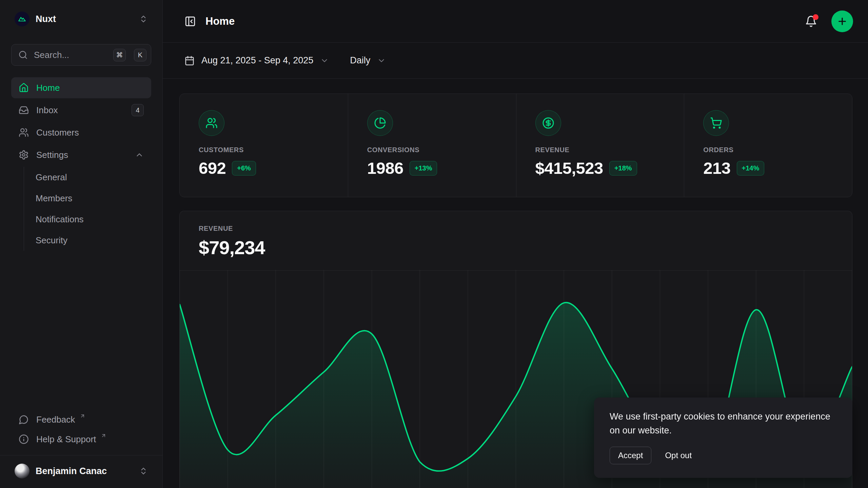 The width and height of the screenshot is (868, 488). What do you see at coordinates (515, 21) in the screenshot?
I see `page-header: Home` at bounding box center [515, 21].